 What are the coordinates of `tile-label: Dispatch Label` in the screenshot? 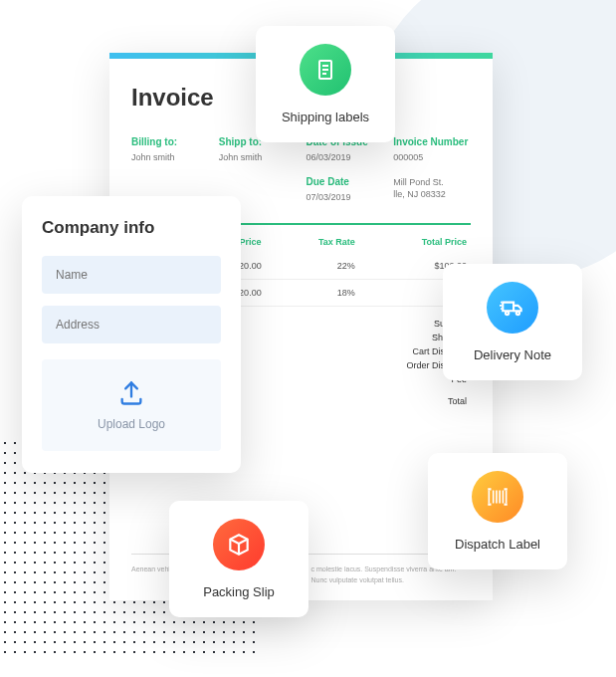 It's located at (498, 544).